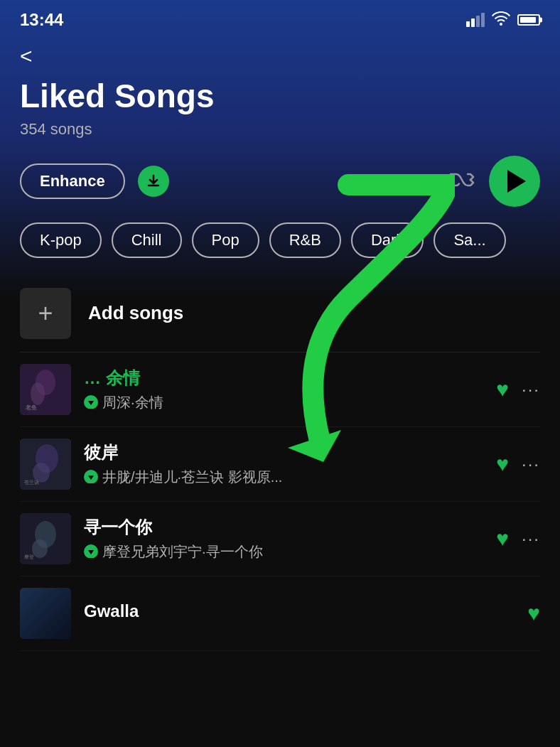  Describe the element at coordinates (280, 465) in the screenshot. I see `song-row: 苍兰诀 彼岸 井胧/井迪儿·苍兰诀 影视原... ♥ ···` at that location.